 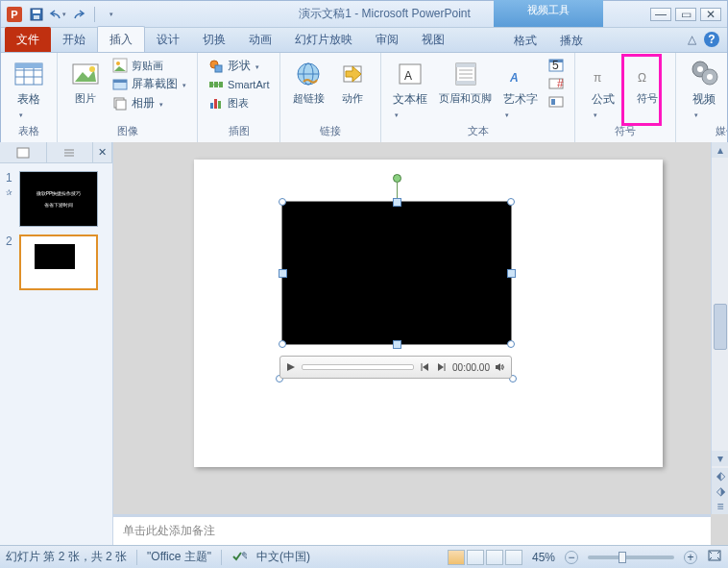 I want to click on slideshow-view-button, so click(x=514, y=557).